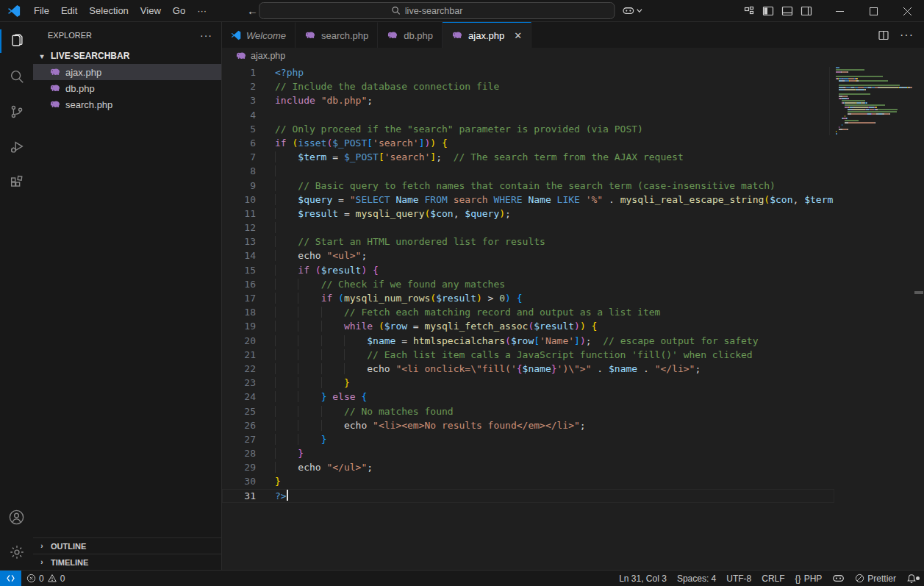 The image size is (924, 586). Describe the element at coordinates (768, 11) in the screenshot. I see `toggle-primary-sidebar-icon` at that location.